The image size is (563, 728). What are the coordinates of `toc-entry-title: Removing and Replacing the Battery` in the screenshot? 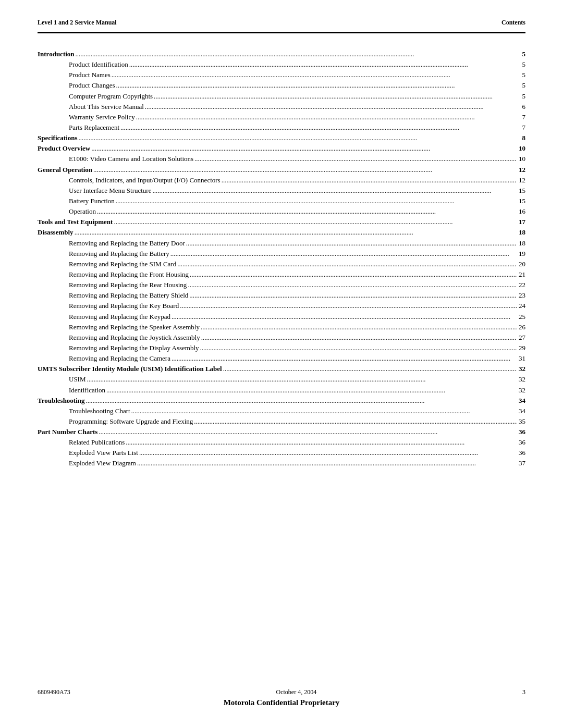 It's located at (119, 254).